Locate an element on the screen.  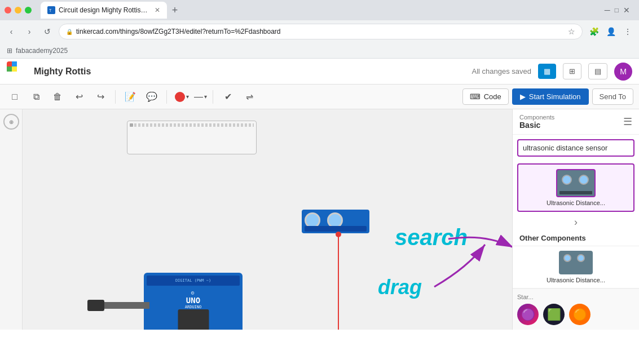
sidebar-footer: Star... 🟣 🟩 🟠 is located at coordinates (576, 309).